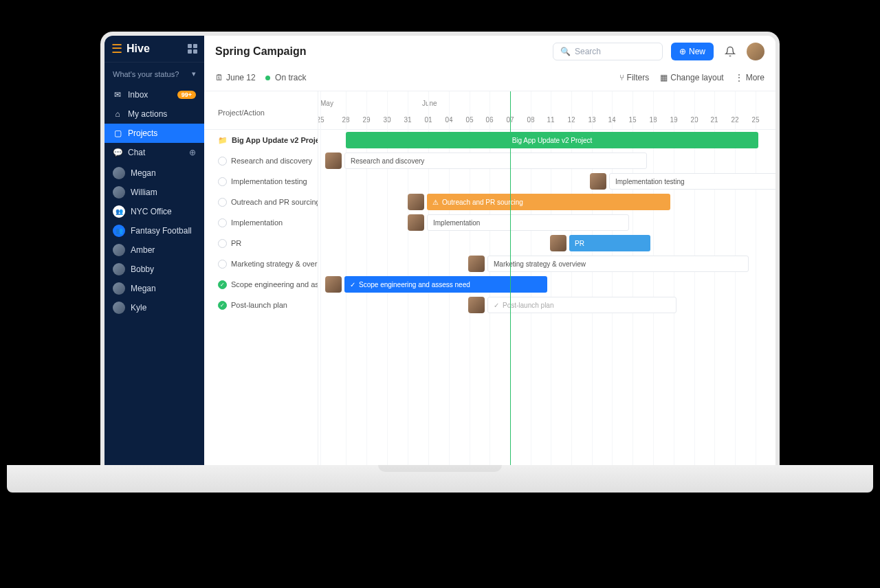 This screenshot has height=588, width=880. Describe the element at coordinates (518, 223) in the screenshot. I see `gantt-bar: Implementation` at that location.